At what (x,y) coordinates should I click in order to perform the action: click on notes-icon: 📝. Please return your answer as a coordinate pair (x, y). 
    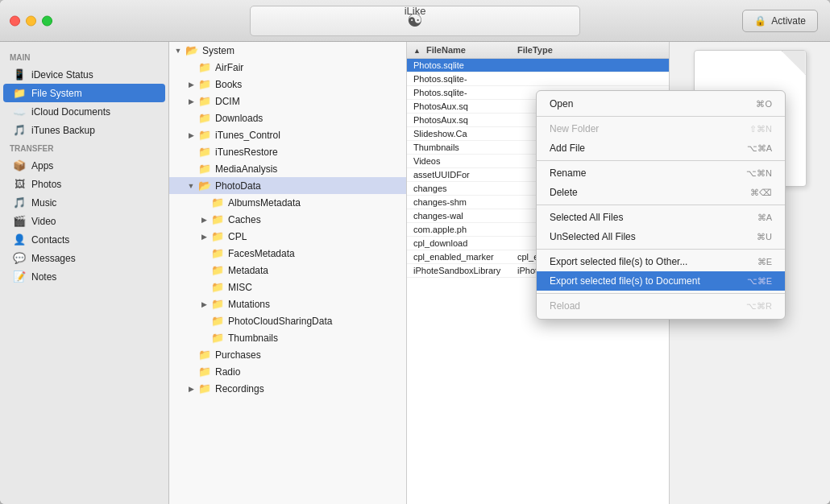
    Looking at the image, I should click on (19, 277).